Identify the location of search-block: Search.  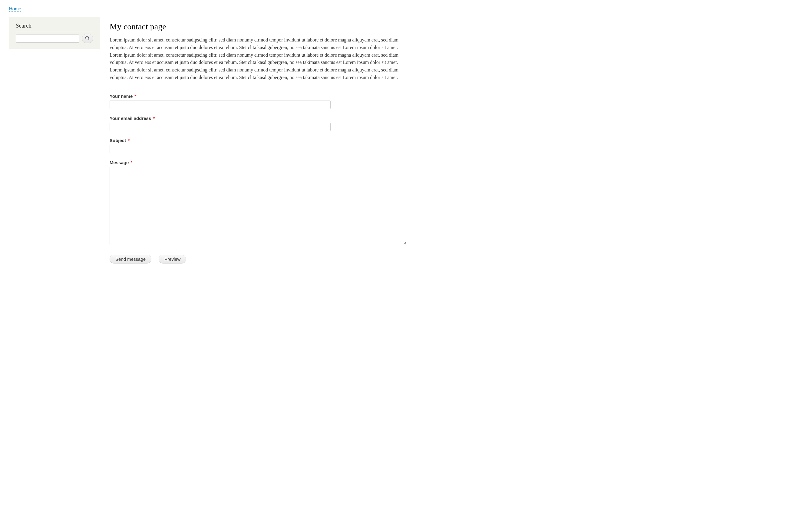
(55, 33).